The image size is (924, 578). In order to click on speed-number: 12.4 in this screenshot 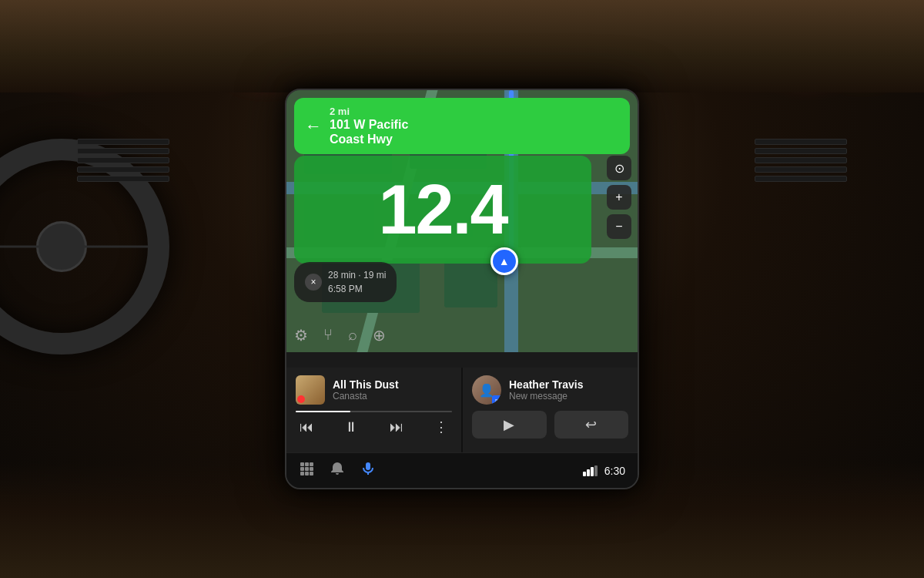, I will do `click(442, 210)`.